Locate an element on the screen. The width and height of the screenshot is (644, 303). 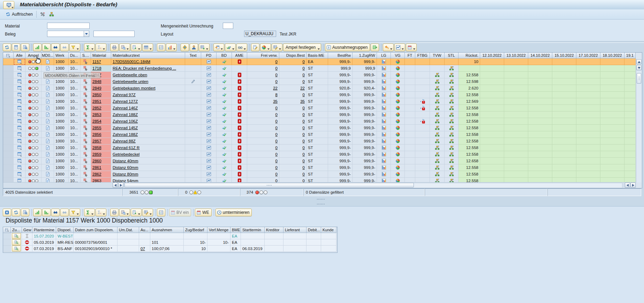
export-button is located at coordinates (136, 212).